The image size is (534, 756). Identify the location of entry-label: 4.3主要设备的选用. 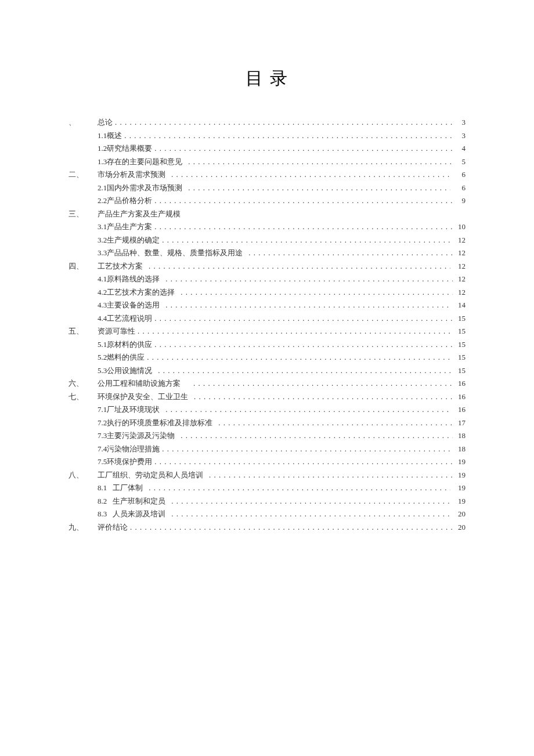
(129, 305).